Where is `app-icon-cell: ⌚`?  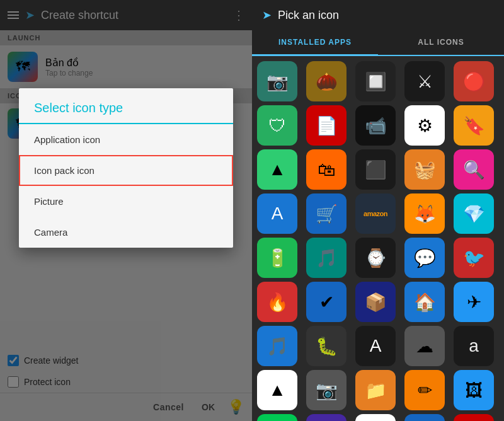 app-icon-cell: ⌚ is located at coordinates (375, 258).